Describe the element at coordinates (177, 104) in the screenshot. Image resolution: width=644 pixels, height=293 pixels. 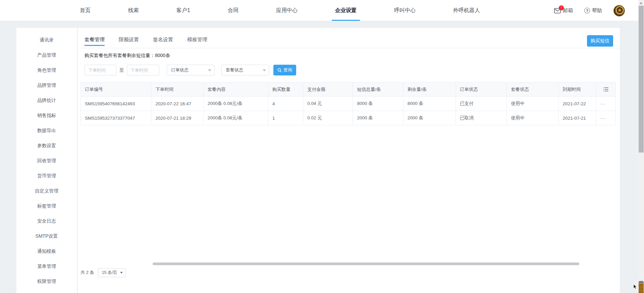
I see `cell-order-time: 2020-07-22 16:47` at that location.